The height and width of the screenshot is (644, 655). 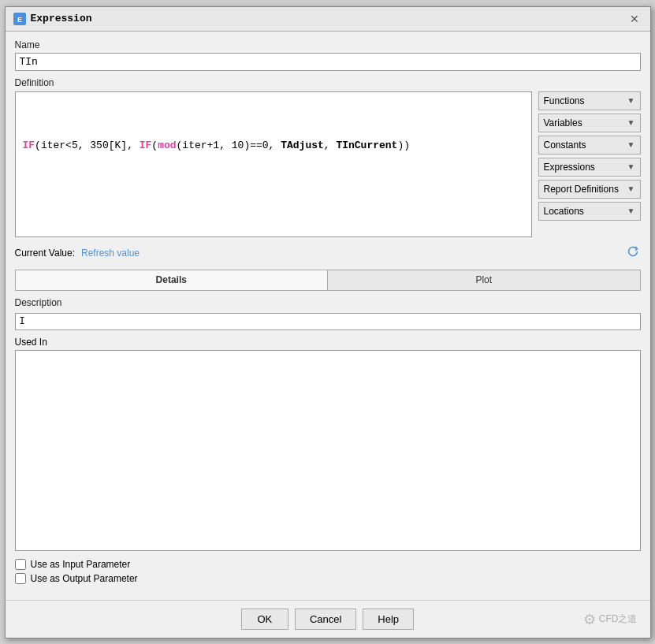 I want to click on watermark-icon: ⚙, so click(x=590, y=620).